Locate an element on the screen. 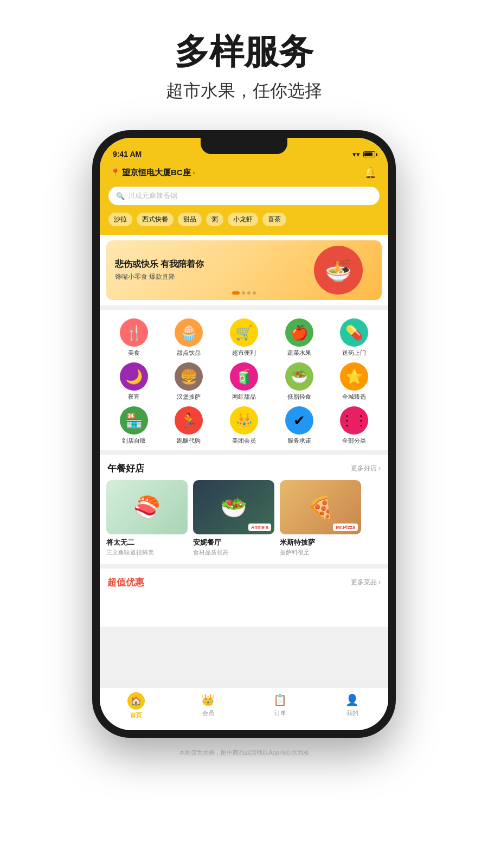 The height and width of the screenshot is (868, 488). nav-icon-我的: 👤 is located at coordinates (352, 700).